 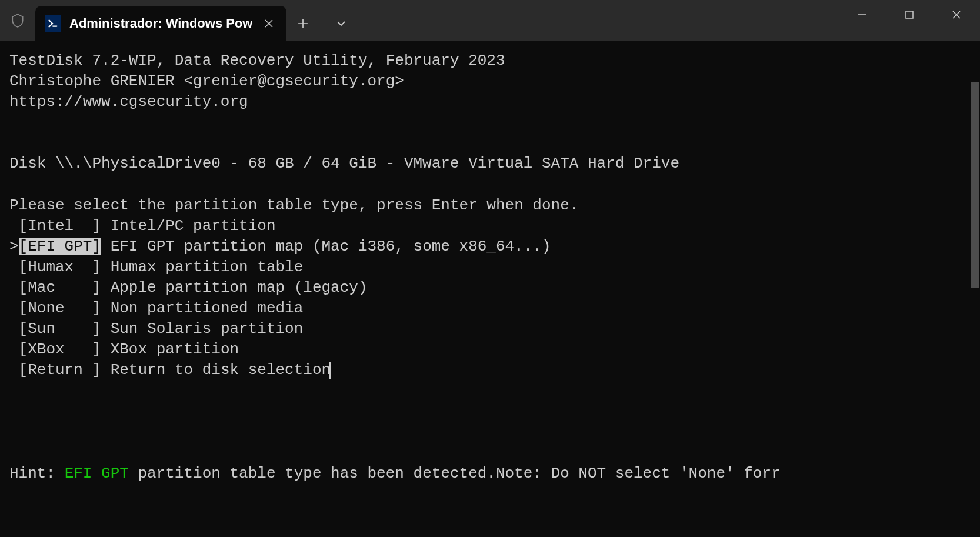 What do you see at coordinates (490, 247) in the screenshot?
I see `menu-item: >[EFI GPT] EFI GPT partition map (Mac i3…` at bounding box center [490, 247].